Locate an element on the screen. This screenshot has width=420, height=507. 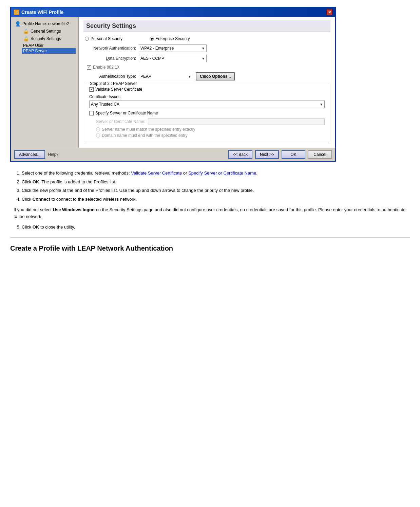
step2-text: Click is located at coordinates (27, 182).